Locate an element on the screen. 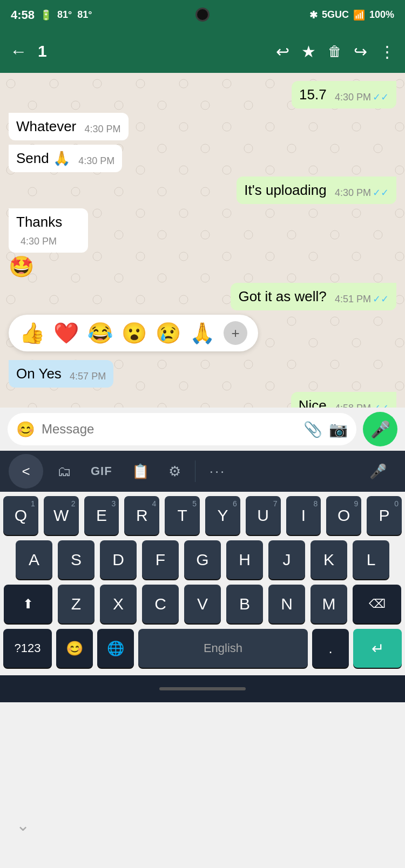 The width and height of the screenshot is (405, 868). battery-icon: 🔋 is located at coordinates (46, 15).